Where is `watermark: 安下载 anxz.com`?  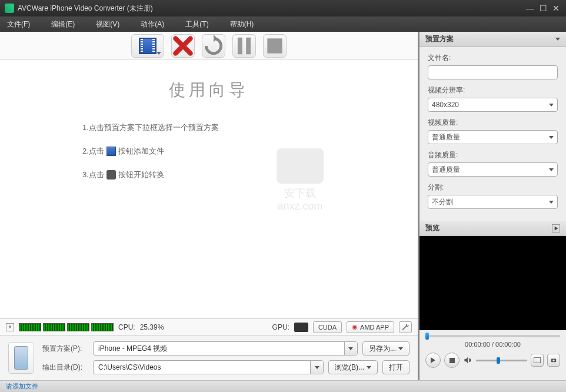 watermark: 安下载 anxz.com is located at coordinates (300, 180).